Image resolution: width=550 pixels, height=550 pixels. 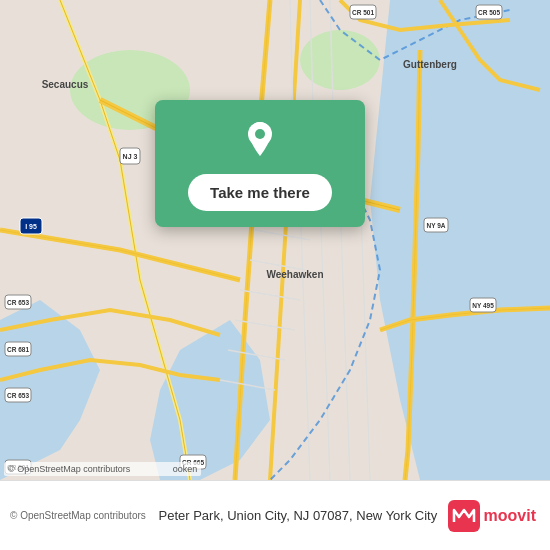 What do you see at coordinates (436, 226) in the screenshot?
I see `svg-text: NY 9A` at bounding box center [436, 226].